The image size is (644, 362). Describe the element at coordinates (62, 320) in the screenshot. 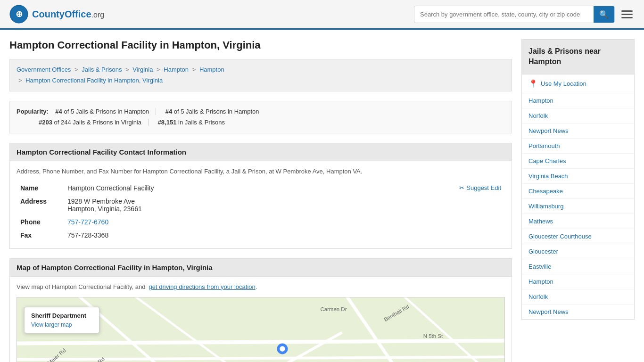

I see `map-popup: Sheriff Department View larger map` at that location.